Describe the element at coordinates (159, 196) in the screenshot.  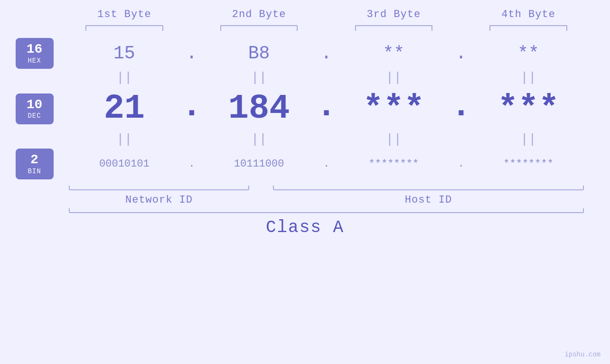
I see `network-id-section: Network ID` at that location.